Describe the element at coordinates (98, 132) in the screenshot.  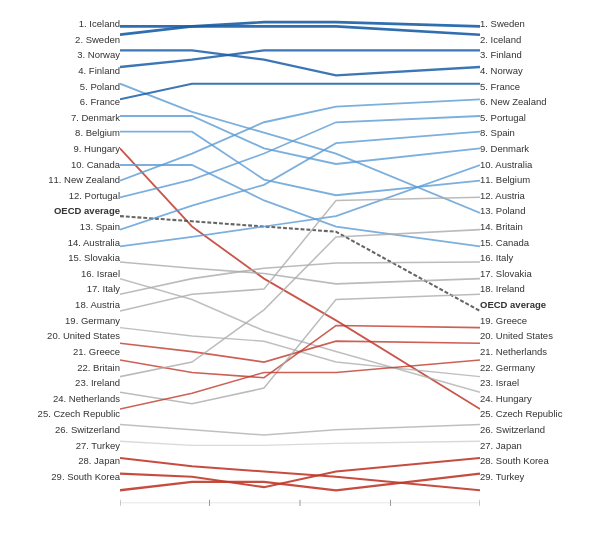
I see `left-label-7: 8. Belgium` at that location.